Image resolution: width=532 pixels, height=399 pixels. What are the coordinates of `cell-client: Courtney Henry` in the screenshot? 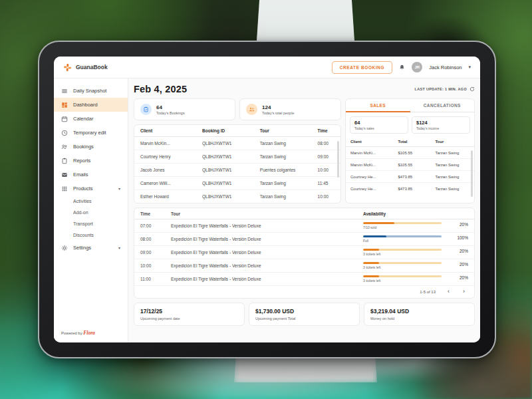 It's located at (165, 157).